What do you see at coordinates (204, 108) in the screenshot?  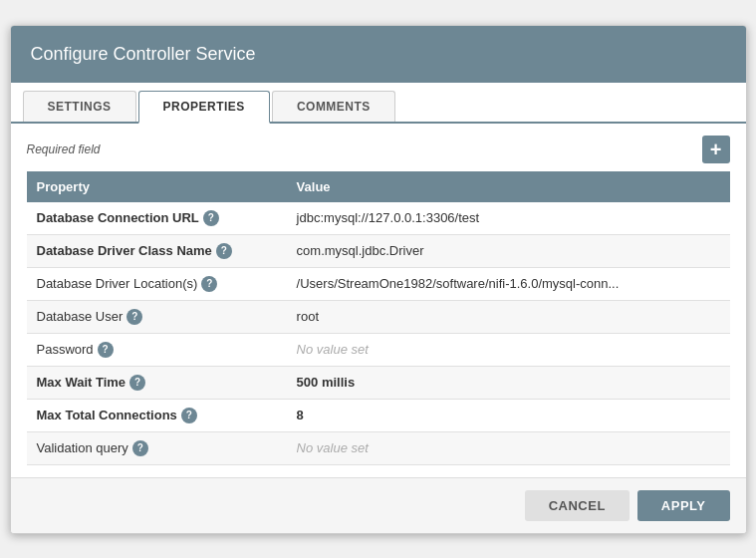 I see `tab-properties: PROPERTIES` at bounding box center [204, 108].